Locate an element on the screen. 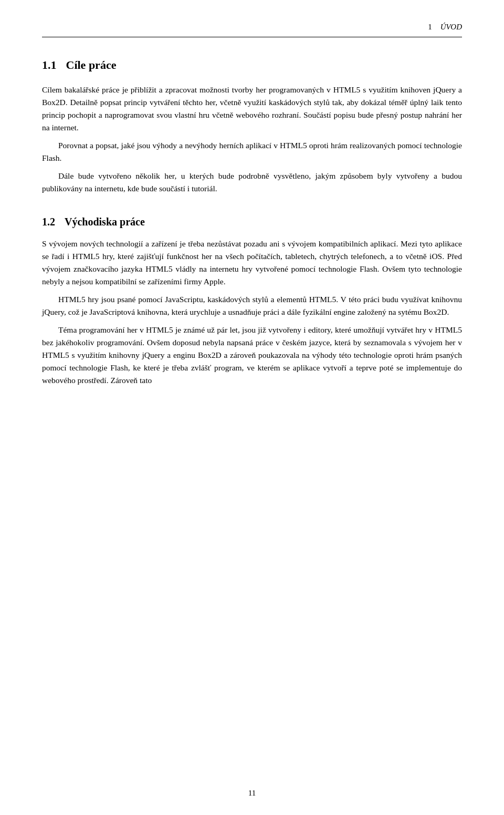 The image size is (504, 815). section-1-1-title: 1.1Cíle práce is located at coordinates (252, 65).